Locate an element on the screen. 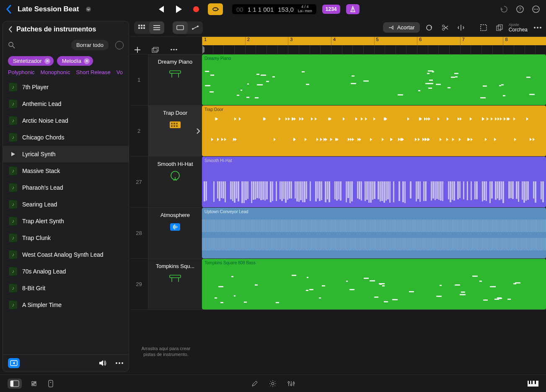 The image size is (546, 392). patch-item: ♪A Simpler Time is located at coordinates (66, 305).